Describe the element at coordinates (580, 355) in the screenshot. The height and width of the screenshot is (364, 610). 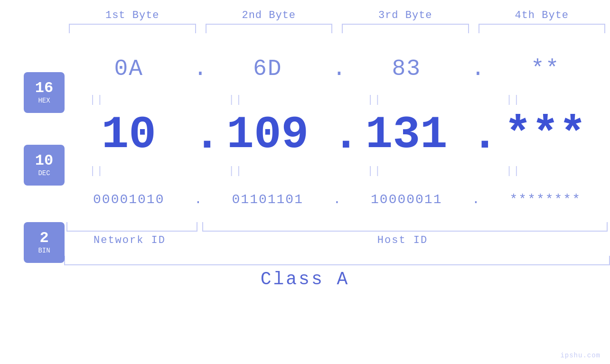
I see `watermark: ipshu.com` at that location.